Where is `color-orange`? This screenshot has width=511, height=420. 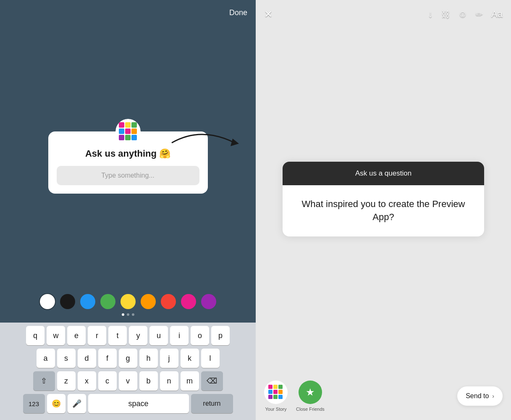 color-orange is located at coordinates (148, 302).